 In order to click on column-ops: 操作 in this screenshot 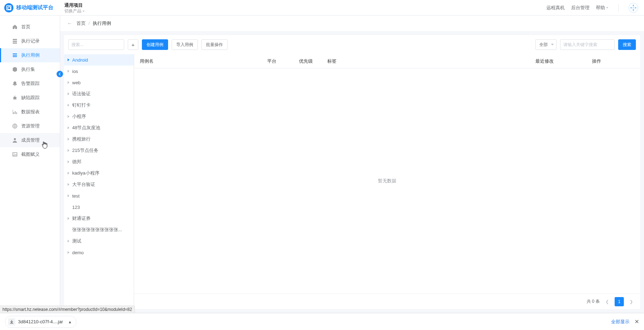, I will do `click(613, 61)`.